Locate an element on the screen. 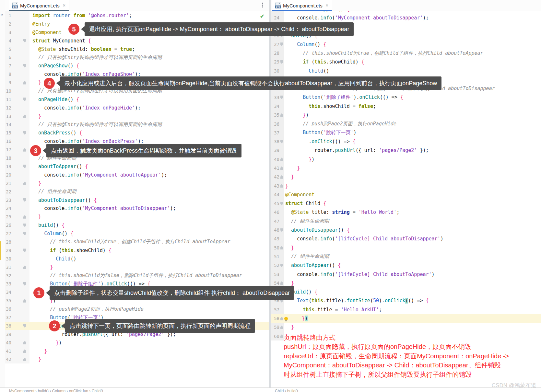  code-line: 54 } is located at coordinates (406, 283).